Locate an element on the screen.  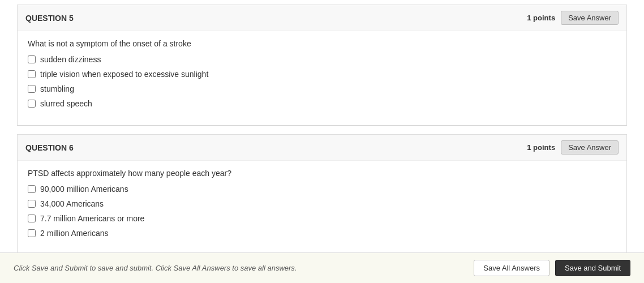
option-label-5-3: slurred speech is located at coordinates (66, 104).